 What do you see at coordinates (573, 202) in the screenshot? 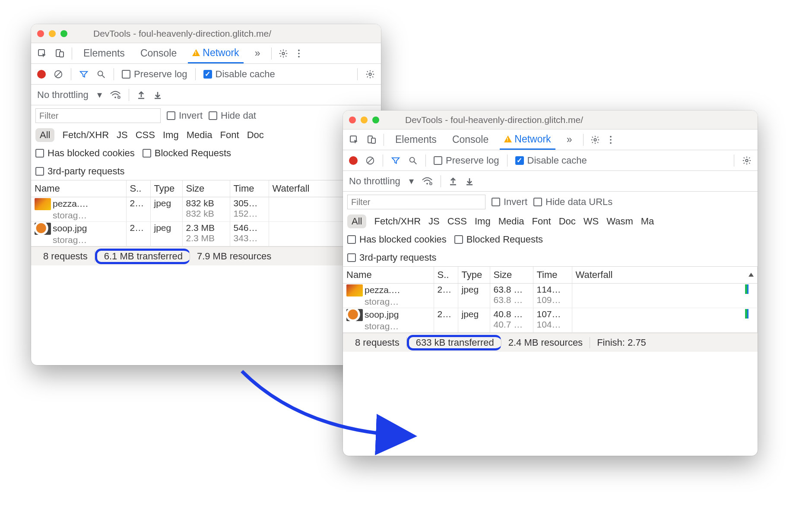
I see `hide-data-urls-checkbox: Hide data URLs` at bounding box center [573, 202].